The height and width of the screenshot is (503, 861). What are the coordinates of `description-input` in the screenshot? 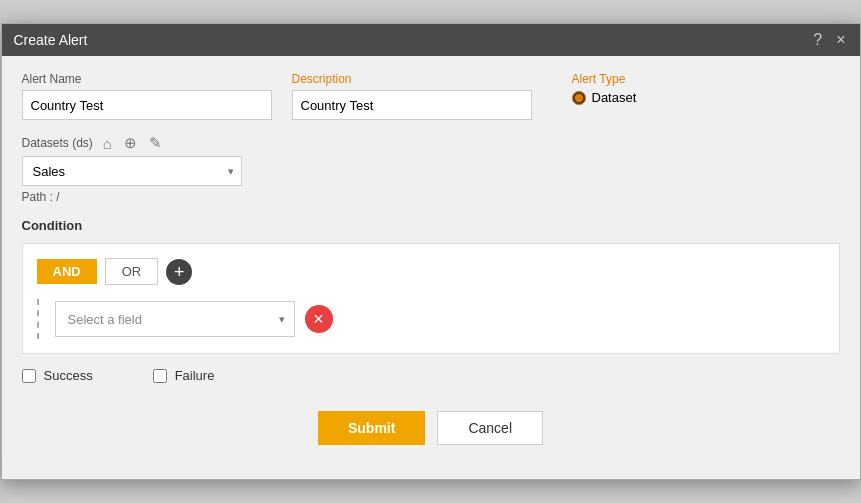 It's located at (412, 105).